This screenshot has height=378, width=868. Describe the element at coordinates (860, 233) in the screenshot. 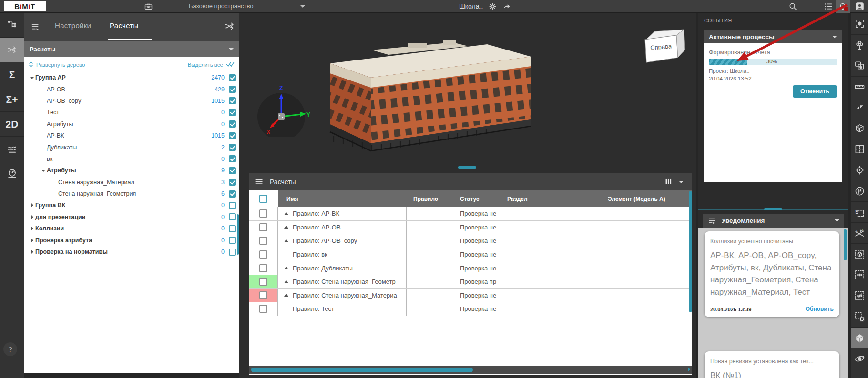

I see `grid-axes-icon: 12` at that location.